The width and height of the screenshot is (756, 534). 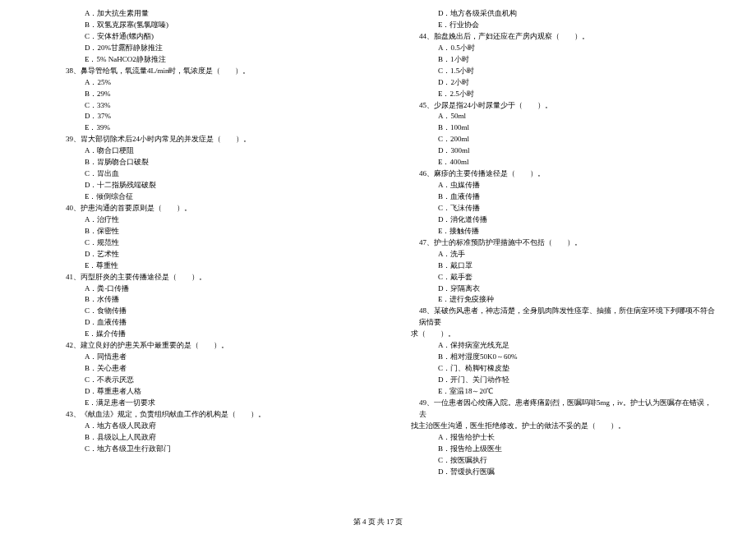 I want to click on option-item: B．100ml, so click(x=555, y=128).